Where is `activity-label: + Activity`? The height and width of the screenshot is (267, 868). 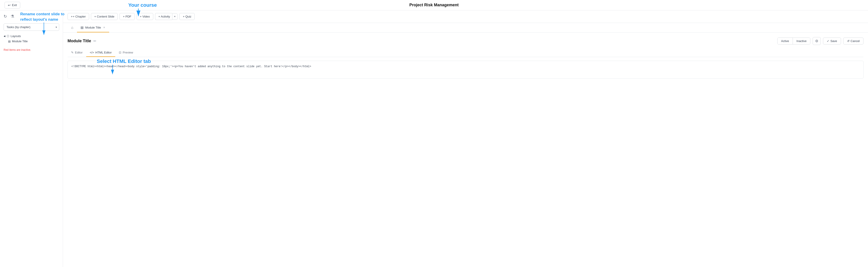 activity-label: + Activity is located at coordinates (164, 16).